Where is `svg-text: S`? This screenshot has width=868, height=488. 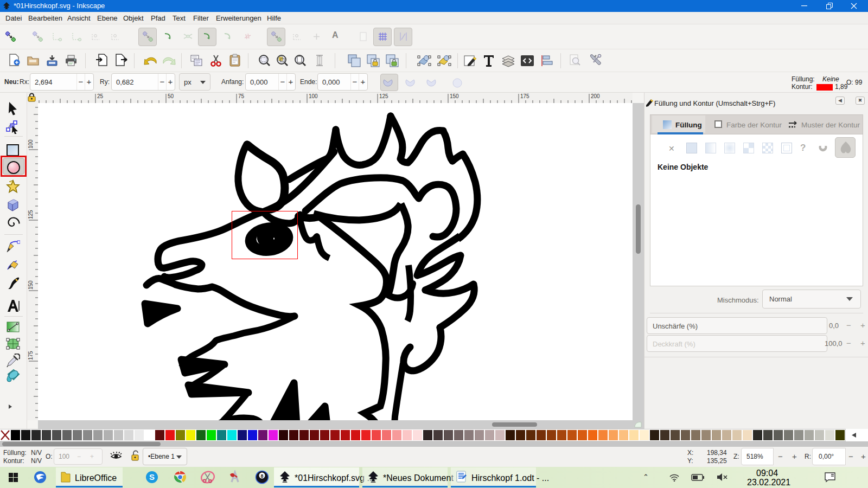
svg-text: S is located at coordinates (152, 477).